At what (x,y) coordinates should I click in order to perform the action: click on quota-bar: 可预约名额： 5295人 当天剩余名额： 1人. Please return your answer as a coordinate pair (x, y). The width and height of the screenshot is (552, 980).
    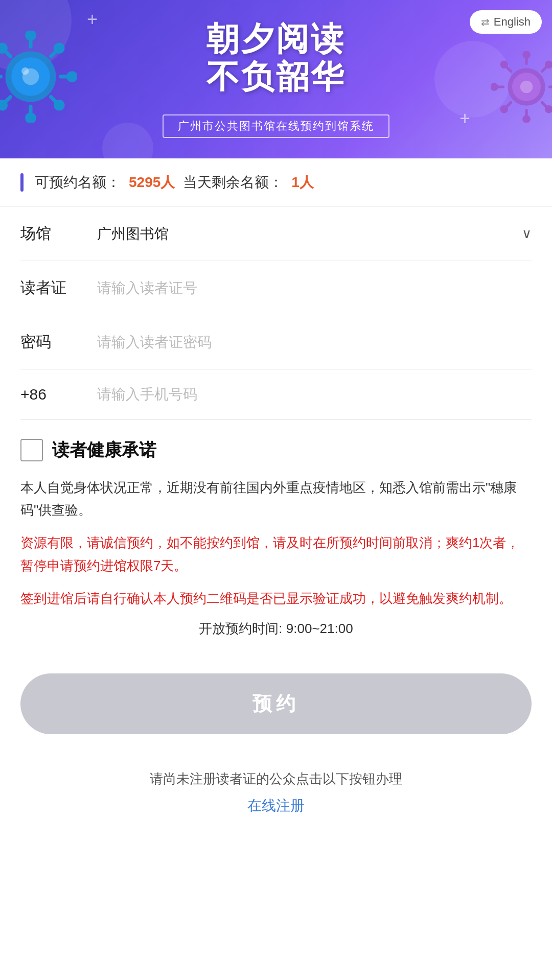
    Looking at the image, I should click on (276, 183).